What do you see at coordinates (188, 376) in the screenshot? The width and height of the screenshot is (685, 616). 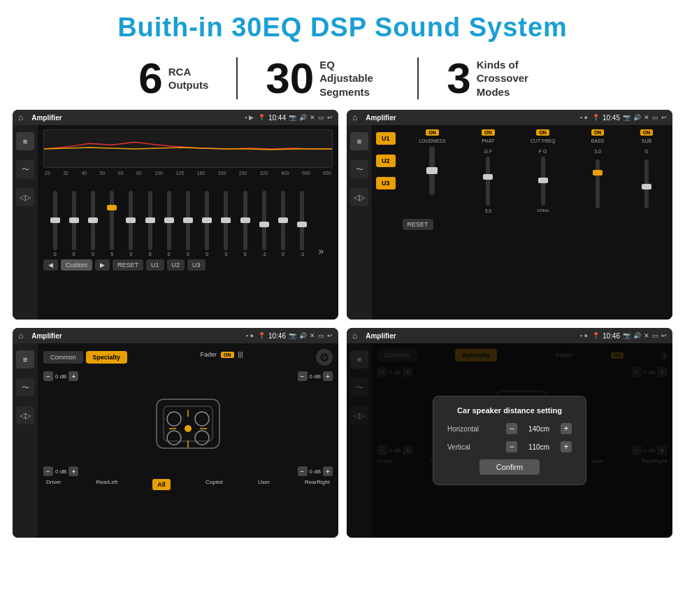 I see `channel-controls-top: − 0 dB + − 0 dB +` at bounding box center [188, 376].